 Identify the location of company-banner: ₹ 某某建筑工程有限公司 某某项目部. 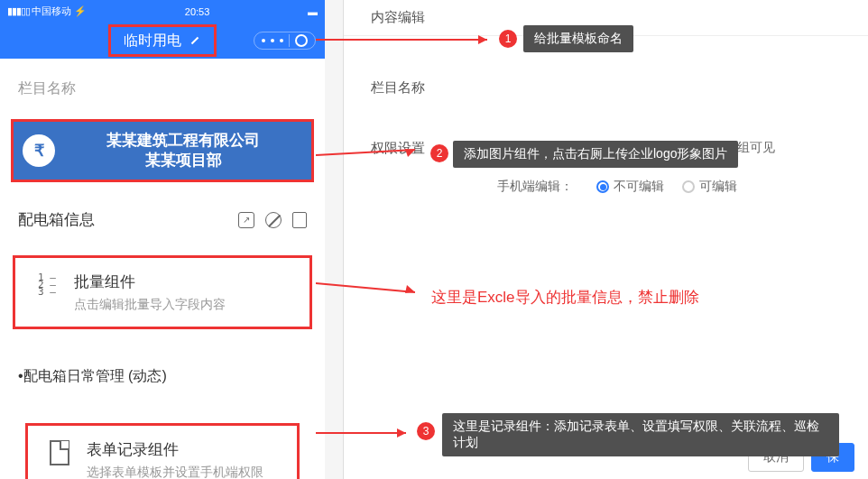
(162, 151).